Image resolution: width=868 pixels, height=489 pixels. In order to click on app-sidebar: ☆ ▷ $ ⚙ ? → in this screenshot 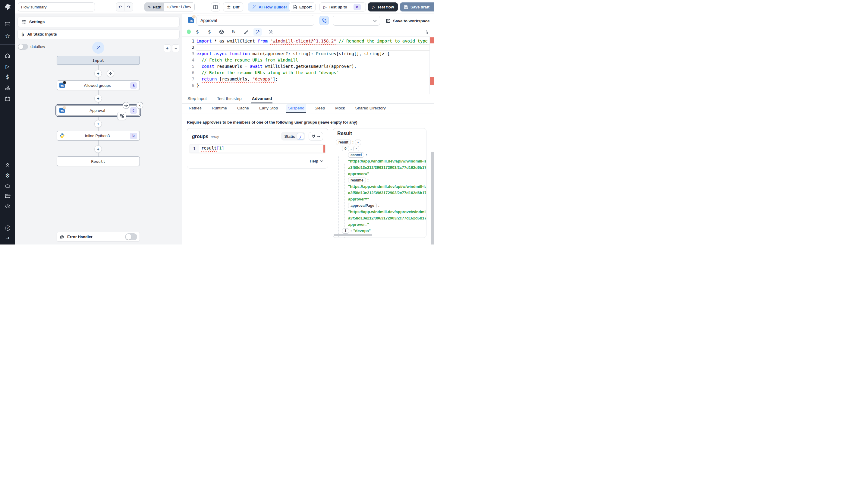, I will do `click(7, 122)`.